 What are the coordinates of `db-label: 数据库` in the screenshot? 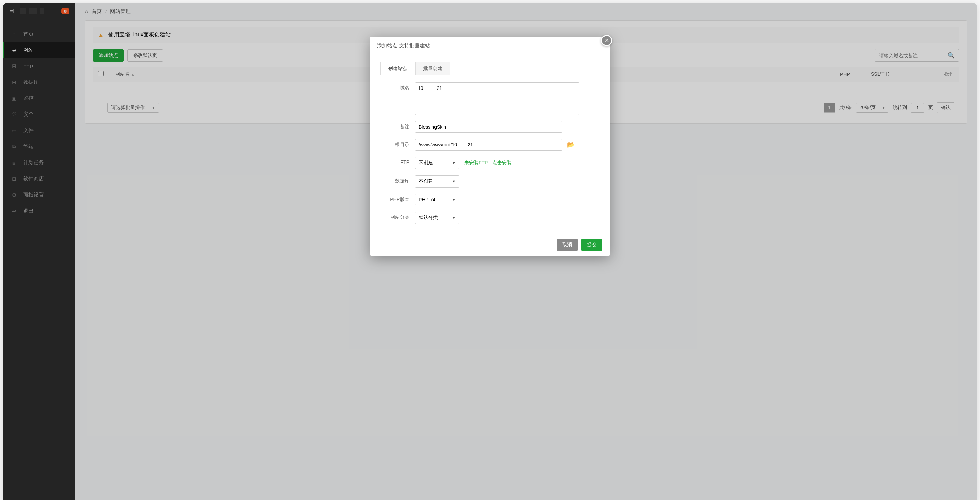 It's located at (395, 180).